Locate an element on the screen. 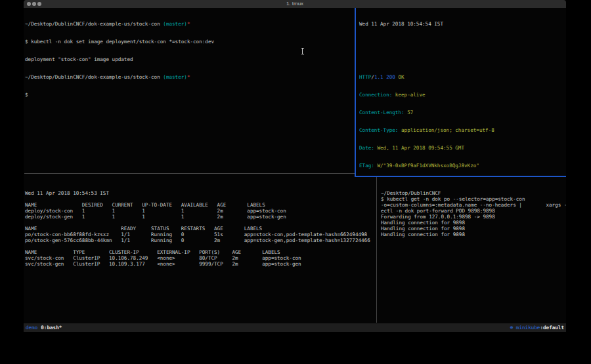  header-key: ETag: is located at coordinates (366, 165).